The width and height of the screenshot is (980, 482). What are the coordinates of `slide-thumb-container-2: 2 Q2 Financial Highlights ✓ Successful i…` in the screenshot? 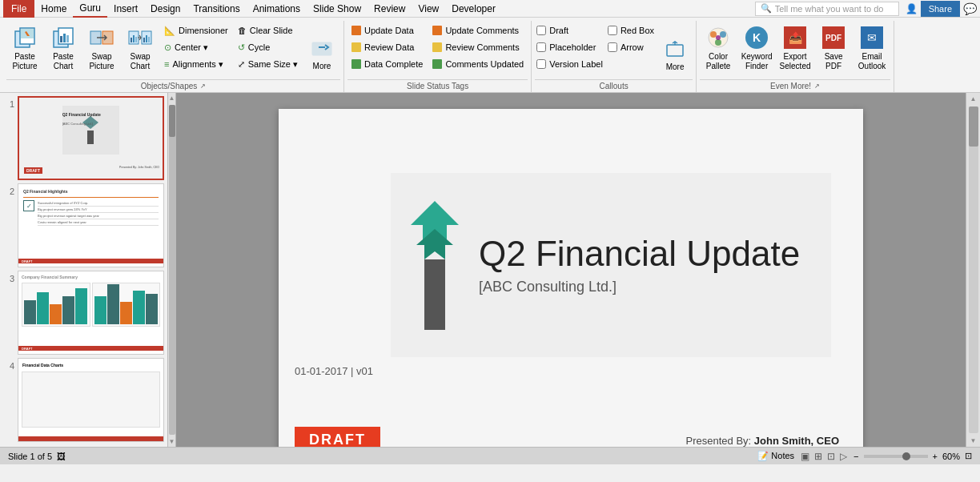 It's located at (83, 226).